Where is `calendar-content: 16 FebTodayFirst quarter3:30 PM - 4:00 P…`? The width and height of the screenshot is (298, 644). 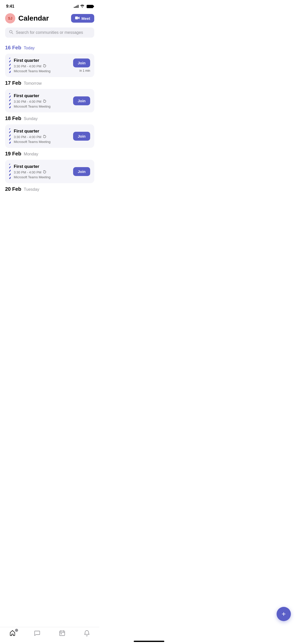 calendar-content: 16 FebTodayFirst quarter3:30 PM - 4:00 P… is located at coordinates (50, 133).